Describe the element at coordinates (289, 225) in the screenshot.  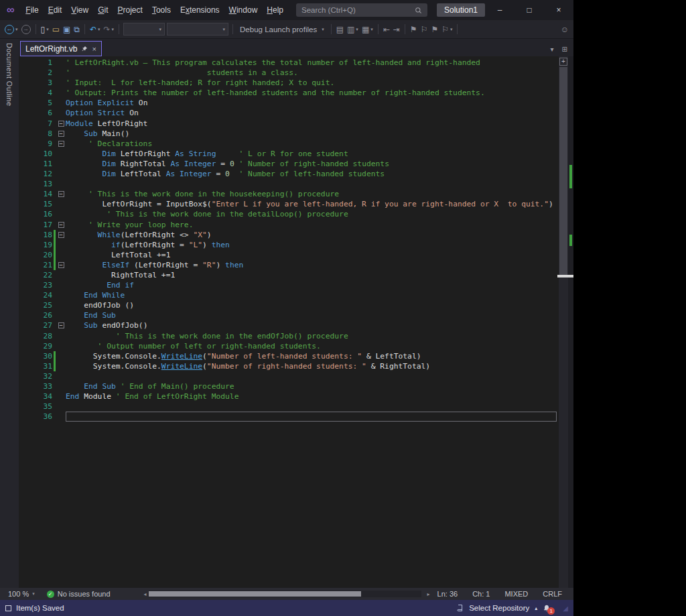
I see `code-line-17: 17− ' Write your loop here.` at that location.